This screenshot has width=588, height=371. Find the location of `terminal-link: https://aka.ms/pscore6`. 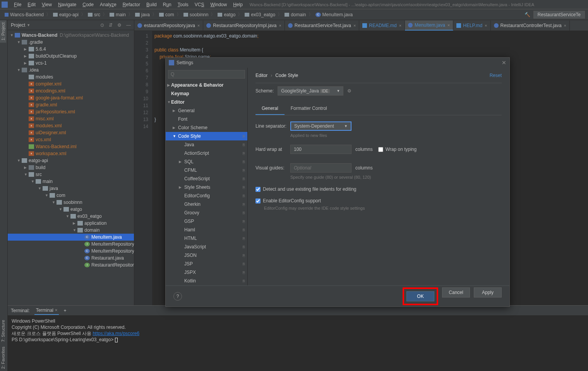

terminal-link: https://aka.ms/pscore6 is located at coordinates (116, 333).